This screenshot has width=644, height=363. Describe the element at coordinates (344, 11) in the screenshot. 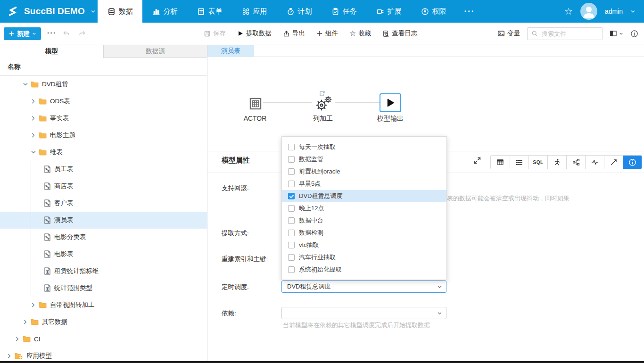

I see `nav-item-任务: 任务` at that location.